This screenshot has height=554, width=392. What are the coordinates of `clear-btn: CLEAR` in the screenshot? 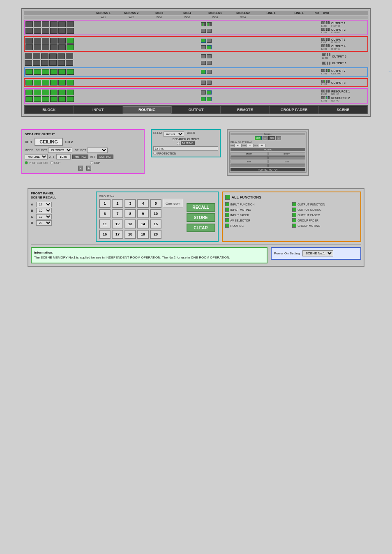 It's located at (201, 228).